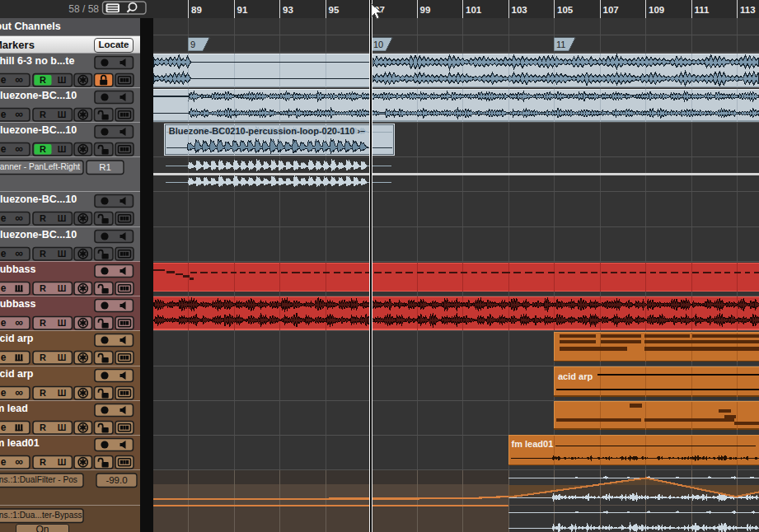  Describe the element at coordinates (575, 376) in the screenshot. I see `svg-text: acid arp` at that location.